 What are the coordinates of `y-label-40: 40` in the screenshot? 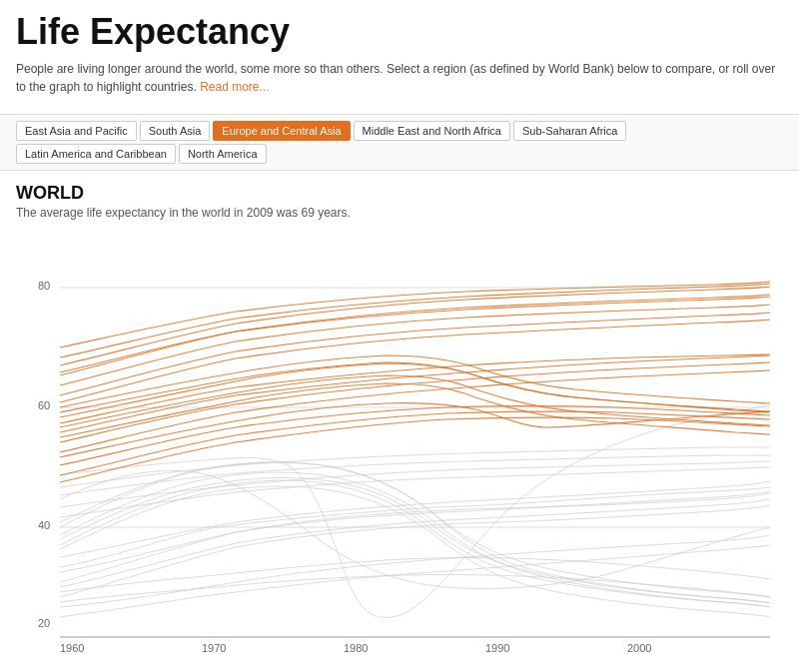 It's located at (44, 525).